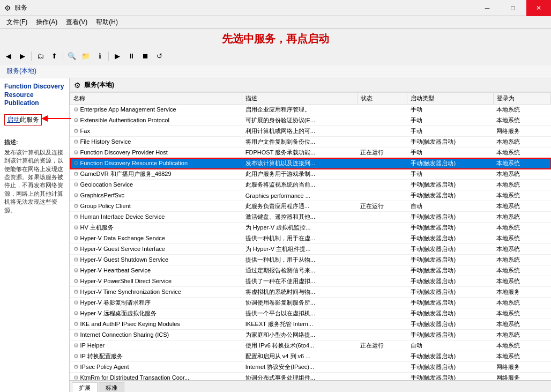 Image resolution: width=551 pixels, height=392 pixels. What do you see at coordinates (311, 142) in the screenshot?
I see `table-row: ⚙ File History Service将用户文件复制到备份位...手动(触…` at bounding box center [311, 142].